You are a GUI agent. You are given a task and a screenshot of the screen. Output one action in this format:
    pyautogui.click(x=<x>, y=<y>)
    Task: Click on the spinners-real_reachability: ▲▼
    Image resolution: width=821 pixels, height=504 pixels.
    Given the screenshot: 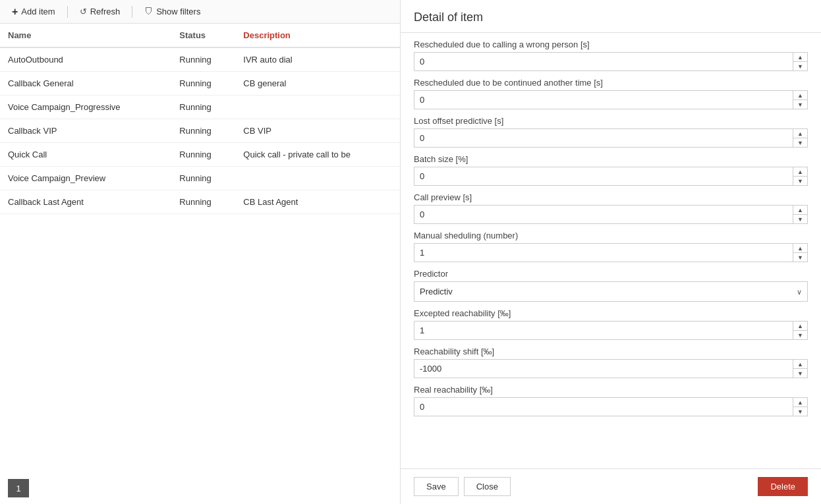 What is the action you would take?
    pyautogui.click(x=800, y=407)
    